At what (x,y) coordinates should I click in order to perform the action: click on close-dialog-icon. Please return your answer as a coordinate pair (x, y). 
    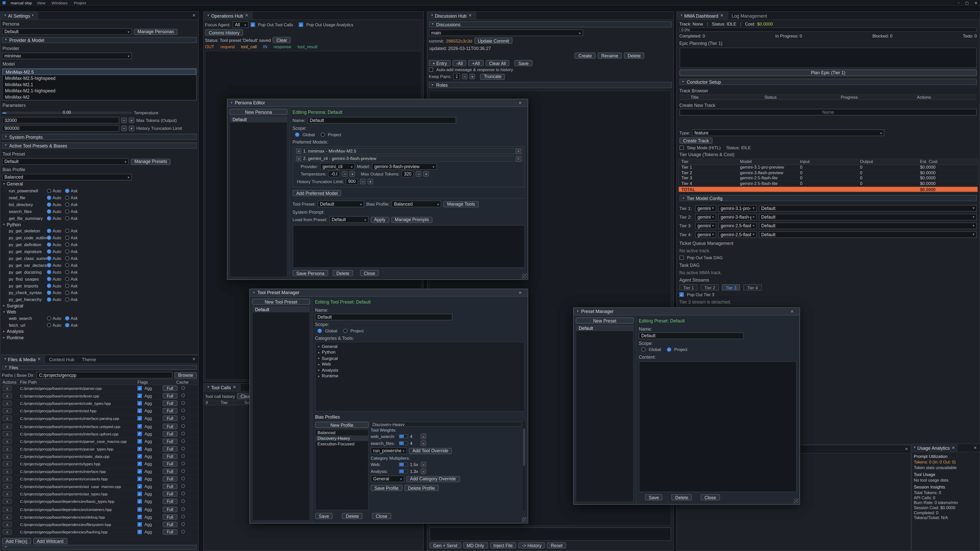
    Looking at the image, I should click on (520, 293).